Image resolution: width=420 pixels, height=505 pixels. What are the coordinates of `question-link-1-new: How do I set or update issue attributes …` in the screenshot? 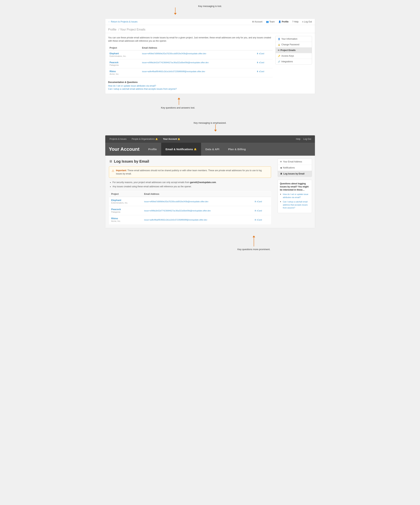 It's located at (296, 196).